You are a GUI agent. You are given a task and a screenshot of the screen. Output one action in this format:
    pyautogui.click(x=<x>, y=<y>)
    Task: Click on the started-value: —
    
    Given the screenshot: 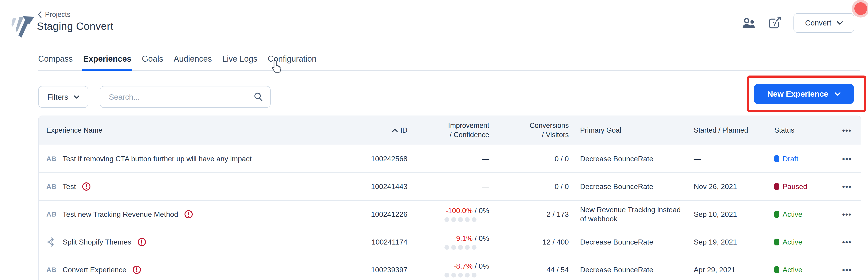 What is the action you would take?
    pyautogui.click(x=698, y=159)
    